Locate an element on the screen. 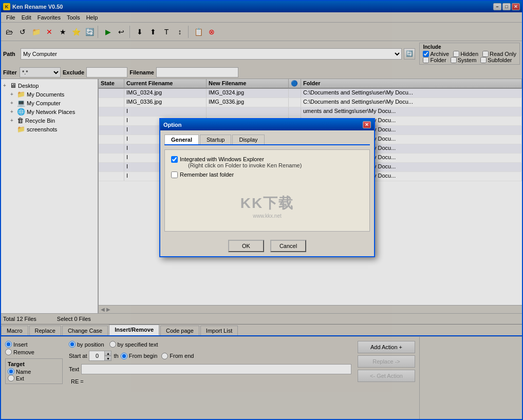 This screenshot has height=420, width=523. remember-row: Remember last folder is located at coordinates (267, 175).